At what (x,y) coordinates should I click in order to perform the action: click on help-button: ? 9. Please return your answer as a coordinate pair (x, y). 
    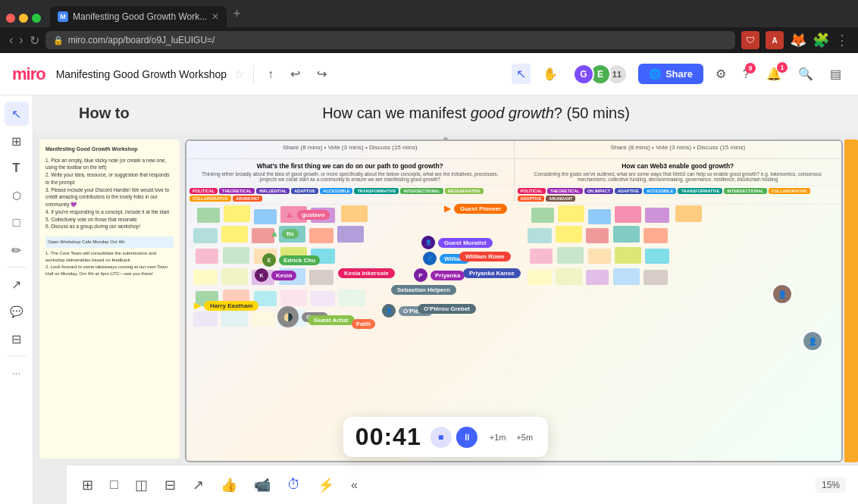
    Looking at the image, I should click on (746, 74).